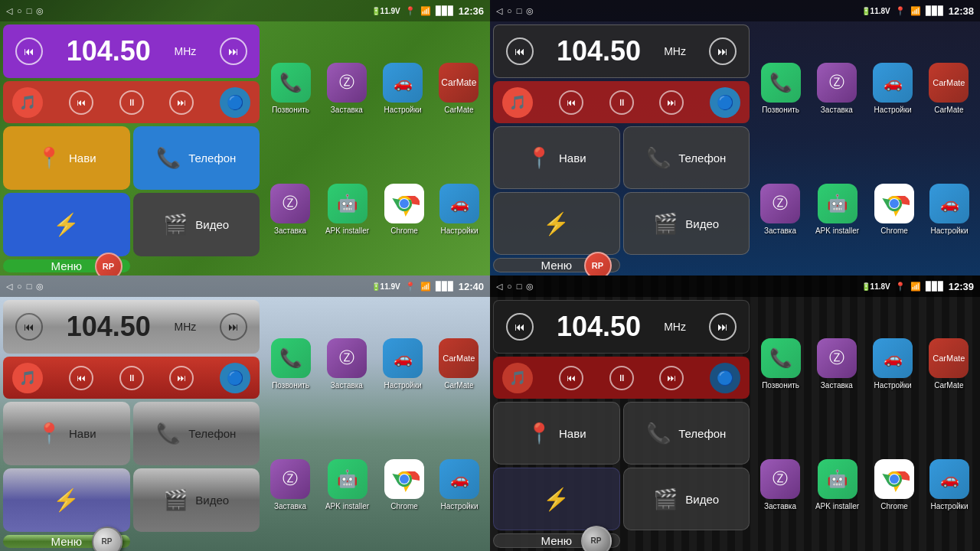  I want to click on prev-btn-q3: ⏮, so click(29, 327).